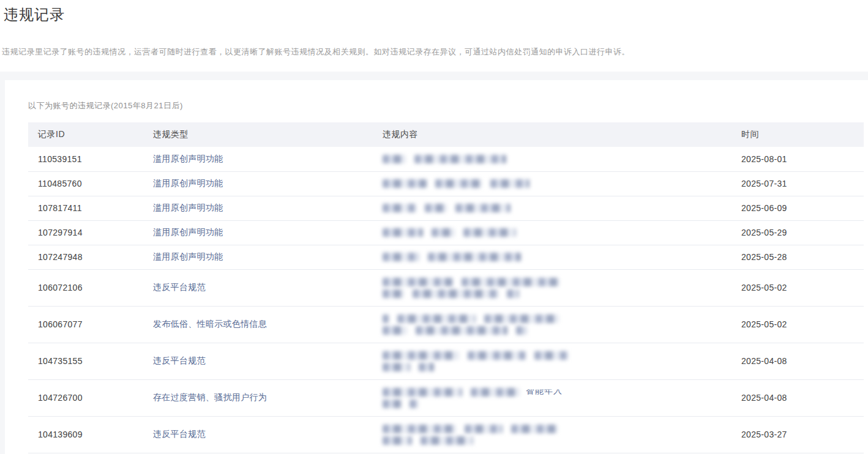 The height and width of the screenshot is (454, 868). Describe the element at coordinates (258, 398) in the screenshot. I see `violation-type-cell: 存在过度营销、骚扰用户行为` at that location.